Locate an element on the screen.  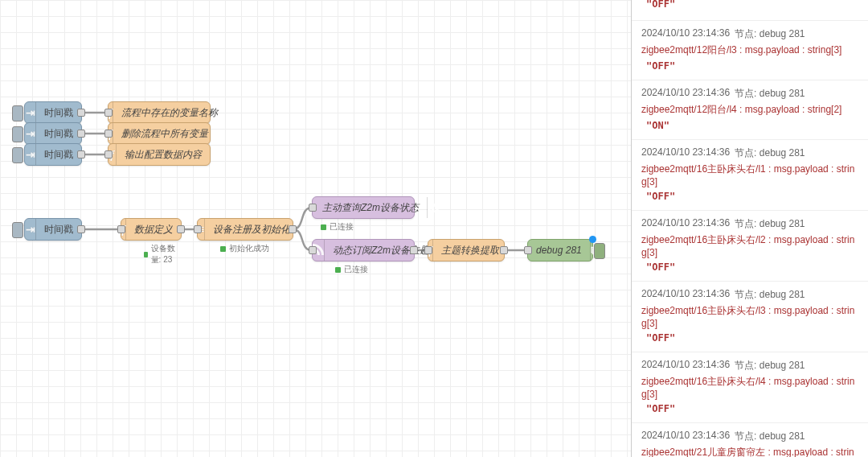
debug-topic: zigbee2mqtt/12阳台/l4 : msg.payload : stri… is located at coordinates (750, 109).